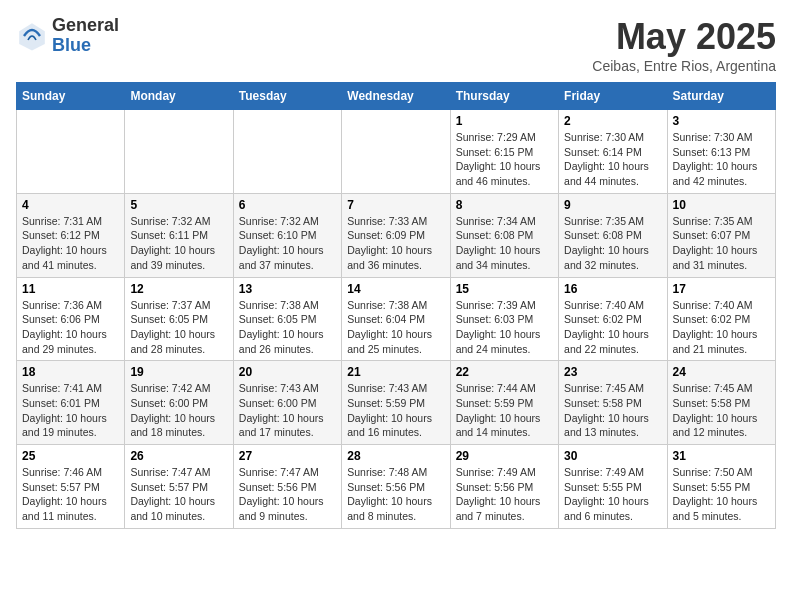 The height and width of the screenshot is (612, 792). What do you see at coordinates (721, 319) in the screenshot?
I see `calendar-cell: 17Sunrise: 7:40 AM Sunset: 6:02 PM Dayli…` at bounding box center [721, 319].